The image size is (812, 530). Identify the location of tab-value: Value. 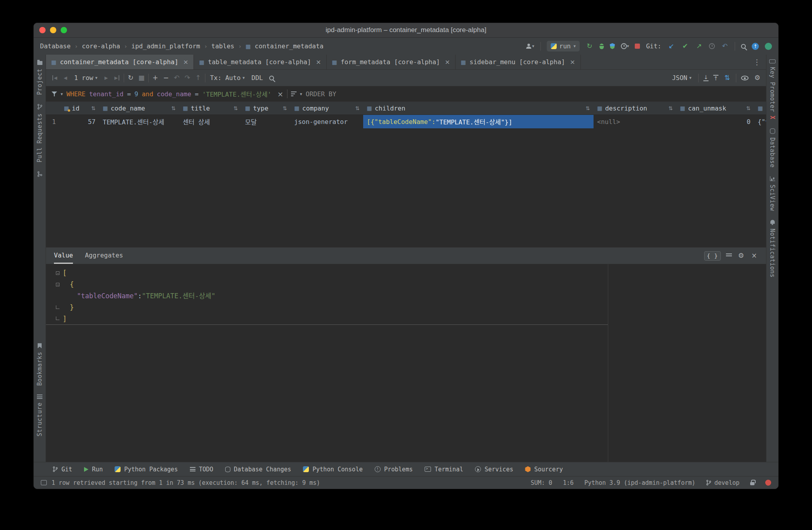
(63, 256).